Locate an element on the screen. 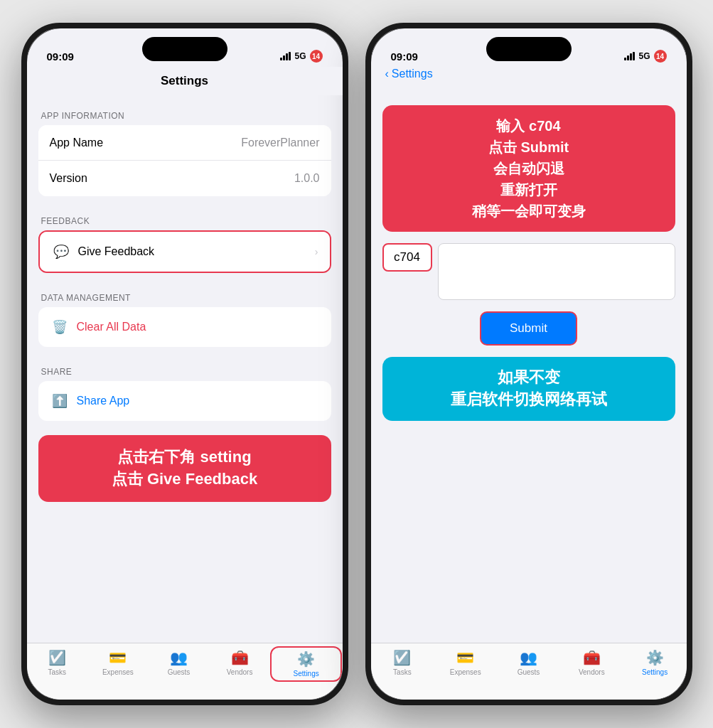 This screenshot has height=728, width=713. feedback-icon: 💬 is located at coordinates (61, 252).